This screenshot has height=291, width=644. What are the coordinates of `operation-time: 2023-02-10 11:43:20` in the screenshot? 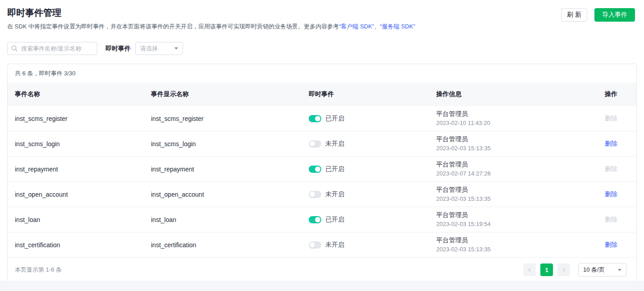 It's located at (515, 123).